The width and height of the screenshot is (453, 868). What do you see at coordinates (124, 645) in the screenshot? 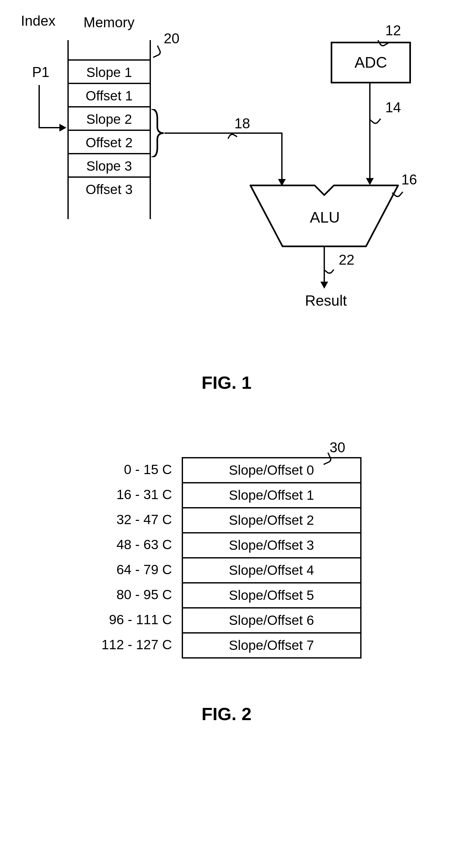
I see `temperature-range: 112 - 127 C` at bounding box center [124, 645].